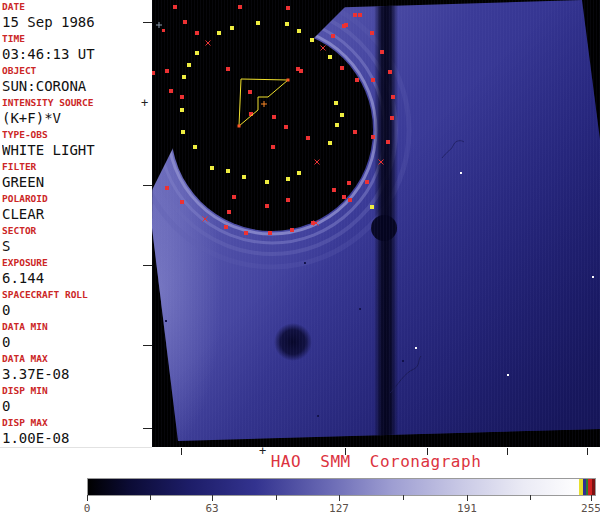 This screenshot has width=600, height=512. What do you see at coordinates (376, 462) in the screenshot?
I see `instrument-title: HAO SMM Coronagraph` at bounding box center [376, 462].